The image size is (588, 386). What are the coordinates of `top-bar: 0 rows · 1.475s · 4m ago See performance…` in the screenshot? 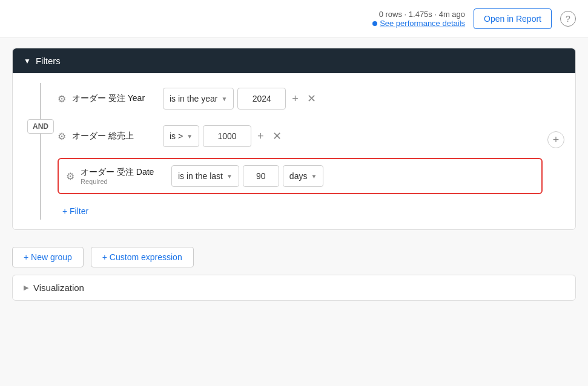 It's located at (294, 19).